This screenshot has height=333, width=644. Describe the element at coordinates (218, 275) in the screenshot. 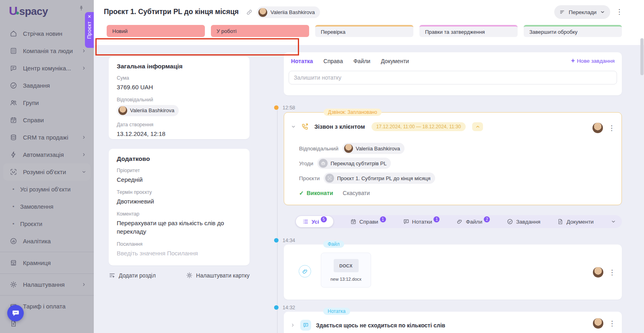

I see `configure-card-button: Налаштувати картку` at that location.